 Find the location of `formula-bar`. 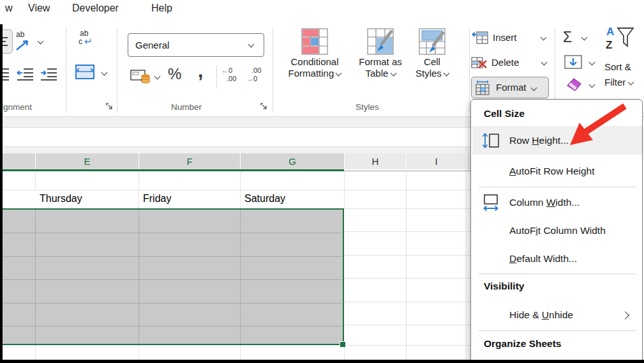

formula-bar is located at coordinates (235, 137).